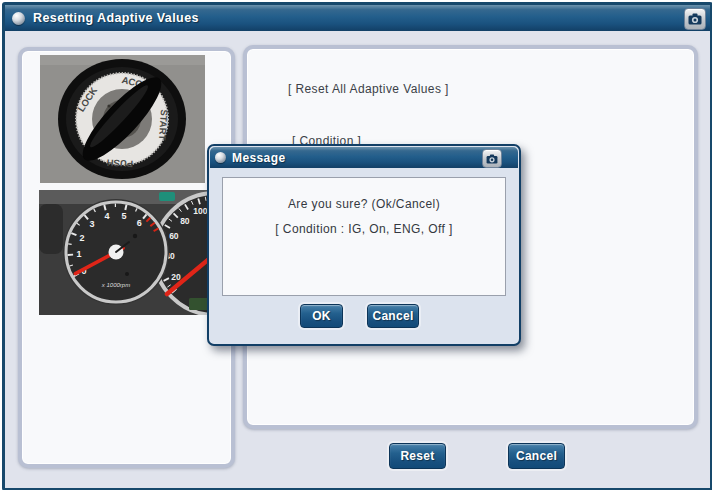 This screenshot has width=712, height=490. I want to click on turn-indicator-lamp, so click(167, 196).